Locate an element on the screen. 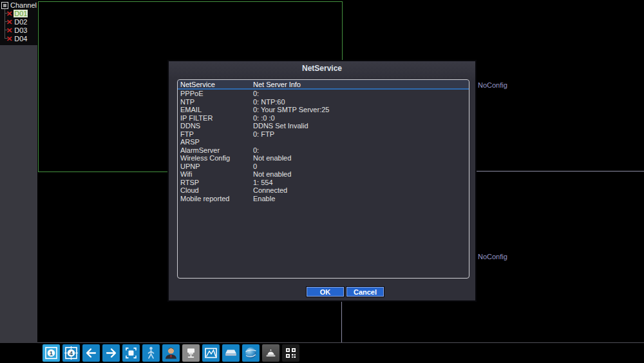  bottom-toolbar: 1 4 is located at coordinates (171, 353).